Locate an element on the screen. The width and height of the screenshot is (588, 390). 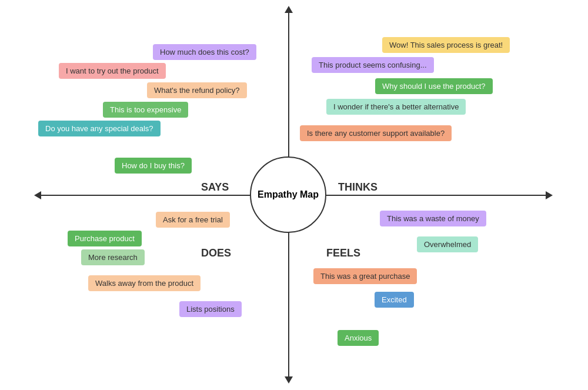
says-note-2: I want to try out the product is located at coordinates (112, 71).